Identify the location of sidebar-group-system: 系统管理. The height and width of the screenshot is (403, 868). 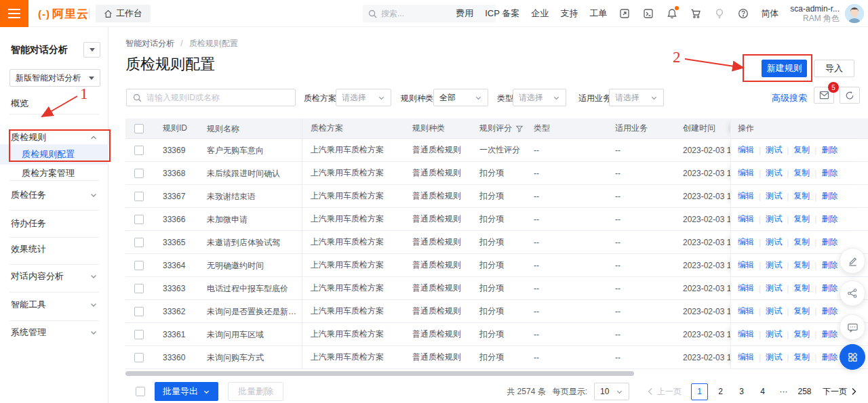
(54, 333).